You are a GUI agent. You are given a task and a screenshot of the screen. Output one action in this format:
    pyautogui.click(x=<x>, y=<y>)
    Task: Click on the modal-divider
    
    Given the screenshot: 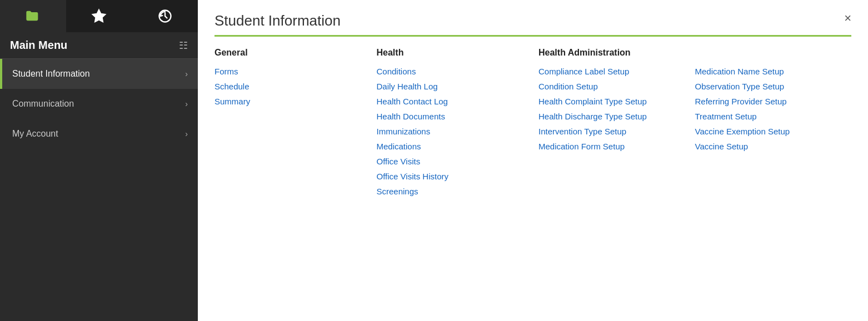 What is the action you would take?
    pyautogui.click(x=533, y=36)
    